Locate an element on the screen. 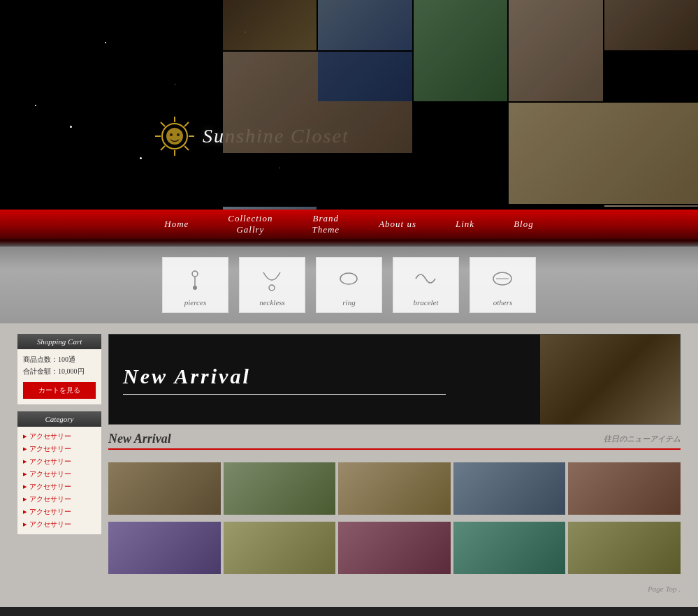 The image size is (698, 616). category-neckless: neckless is located at coordinates (272, 285).